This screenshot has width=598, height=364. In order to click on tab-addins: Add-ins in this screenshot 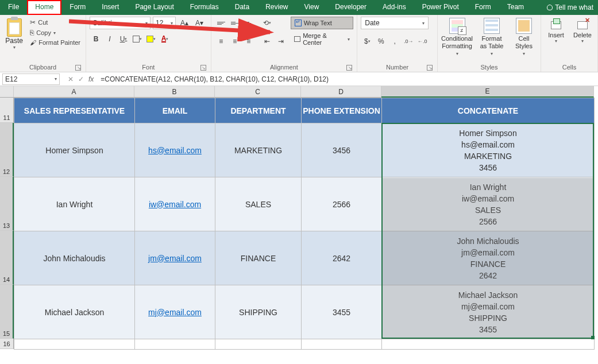, I will do `click(394, 7)`.